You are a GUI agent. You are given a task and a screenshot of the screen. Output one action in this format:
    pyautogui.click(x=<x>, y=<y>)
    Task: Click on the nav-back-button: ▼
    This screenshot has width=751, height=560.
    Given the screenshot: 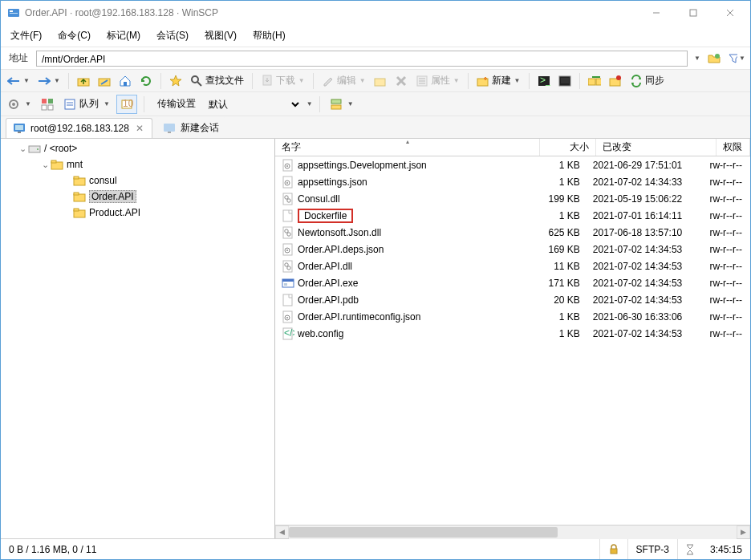 What is the action you would take?
    pyautogui.click(x=18, y=81)
    